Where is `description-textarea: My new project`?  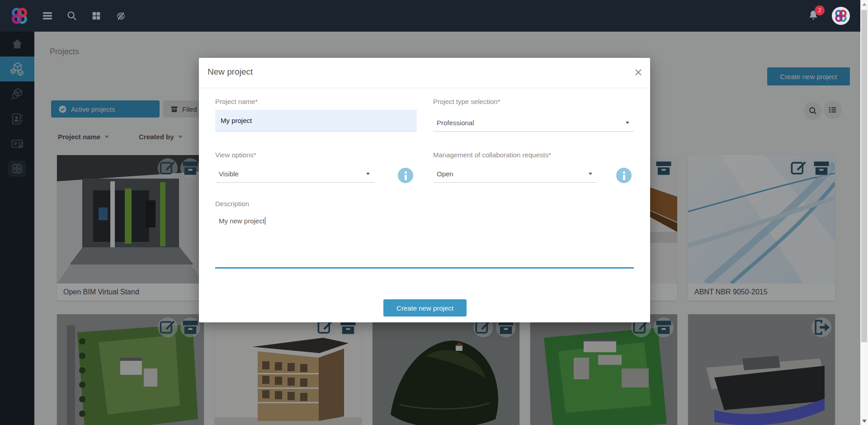 description-textarea: My new project is located at coordinates (425, 240).